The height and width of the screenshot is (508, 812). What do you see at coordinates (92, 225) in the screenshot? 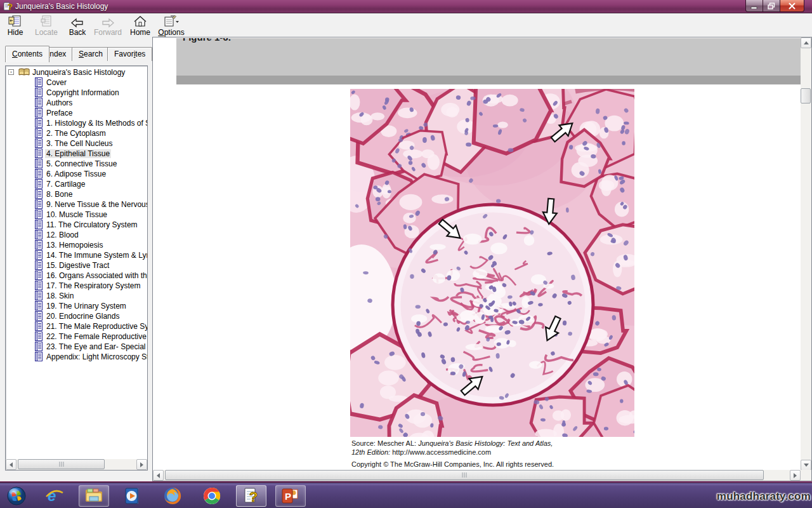
I see `tree-item-label: 11. The Circulatory System` at bounding box center [92, 225].